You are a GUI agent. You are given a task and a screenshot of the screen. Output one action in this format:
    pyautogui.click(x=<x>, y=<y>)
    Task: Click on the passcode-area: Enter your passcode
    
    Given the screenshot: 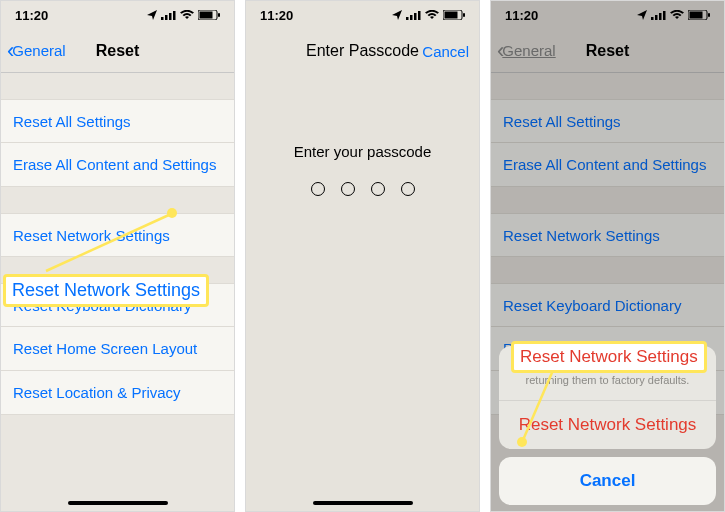 What is the action you would take?
    pyautogui.click(x=362, y=170)
    